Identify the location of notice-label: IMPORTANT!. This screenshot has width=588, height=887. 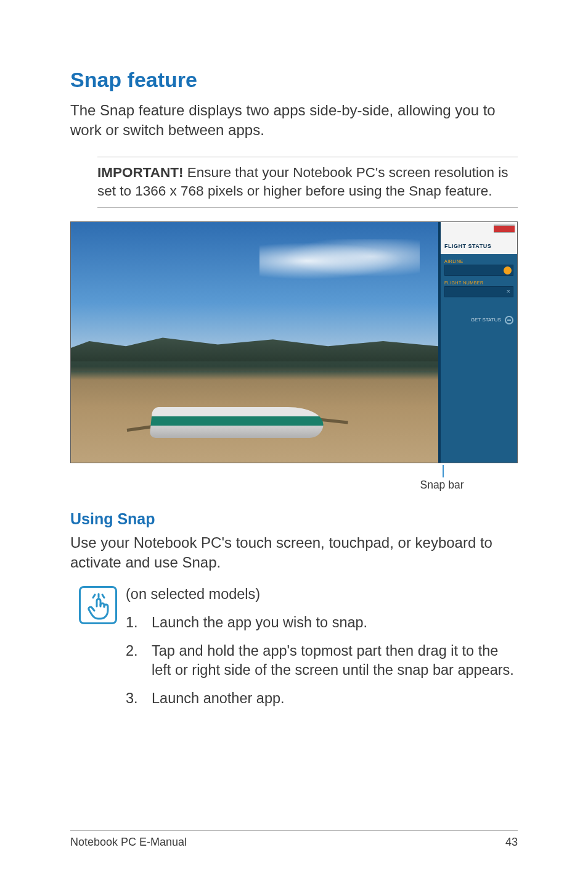
(141, 173).